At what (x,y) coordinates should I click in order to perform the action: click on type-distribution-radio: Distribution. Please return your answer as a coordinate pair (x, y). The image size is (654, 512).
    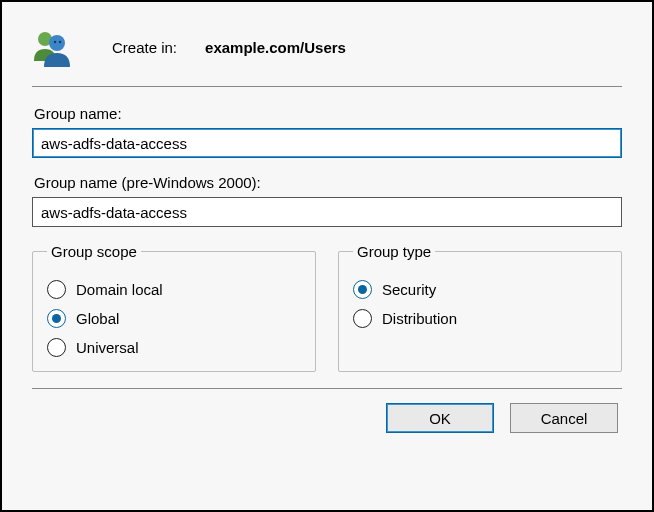
    Looking at the image, I should click on (480, 318).